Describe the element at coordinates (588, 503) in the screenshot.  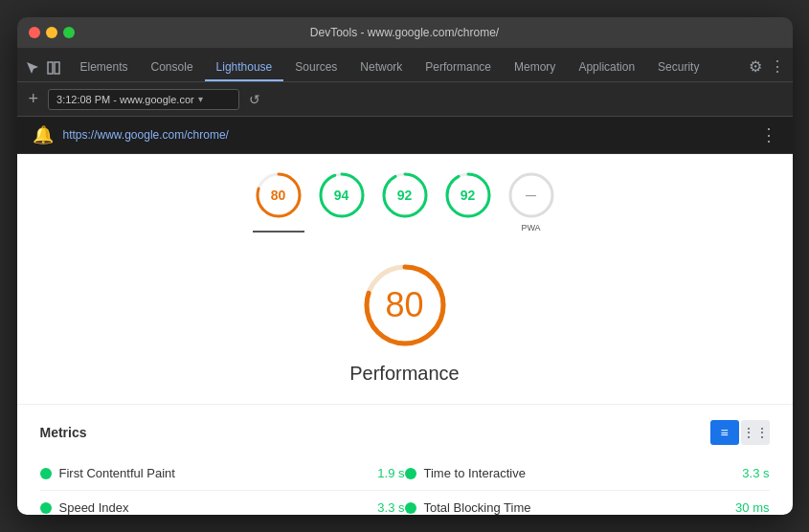
I see `metric-row-tbt: Total Blocking Time 30 ms` at that location.